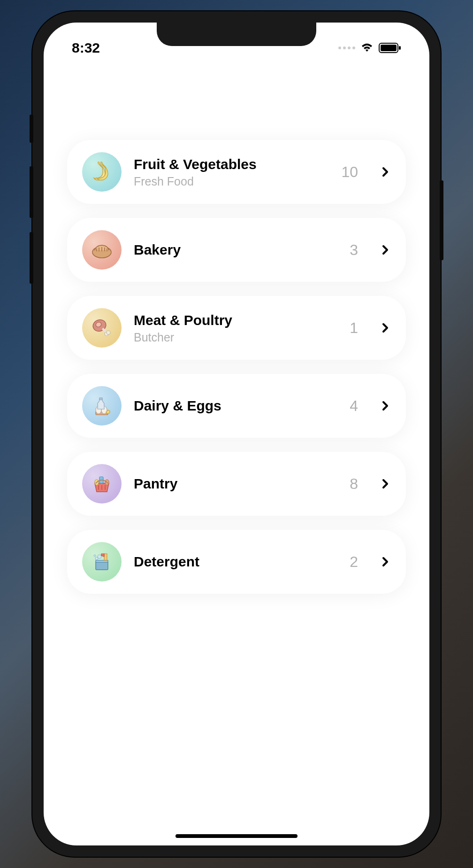  Describe the element at coordinates (354, 250) in the screenshot. I see `card-count: 3` at that location.